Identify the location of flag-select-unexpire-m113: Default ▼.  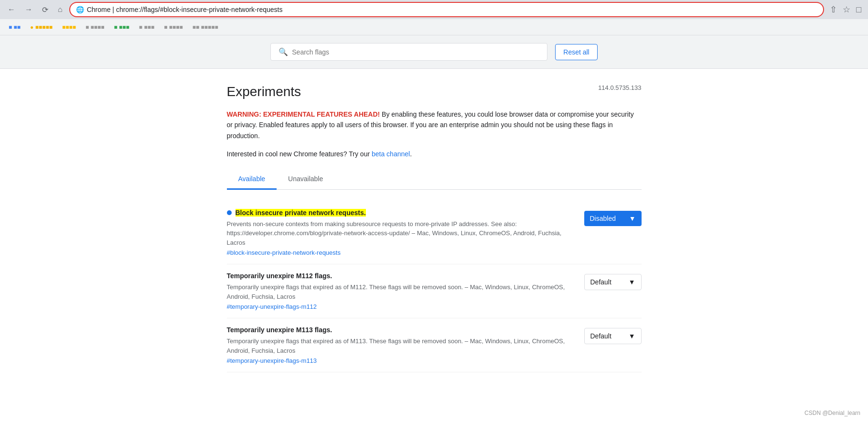
(613, 336).